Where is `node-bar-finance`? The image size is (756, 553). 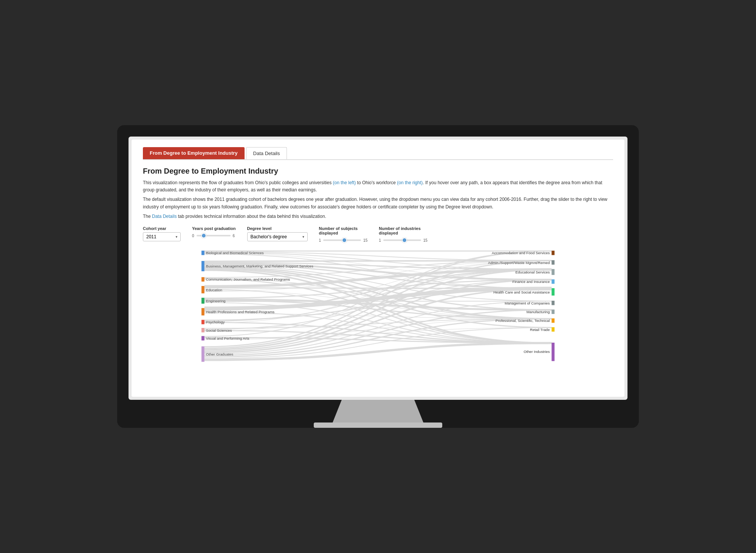 node-bar-finance is located at coordinates (553, 282).